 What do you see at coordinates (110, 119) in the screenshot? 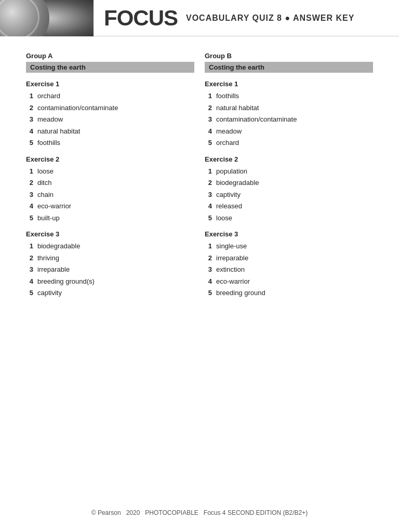
I see `group-a-exercise-1-list: 1orchard 2contamination/contaminate 3mea…` at bounding box center [110, 119].